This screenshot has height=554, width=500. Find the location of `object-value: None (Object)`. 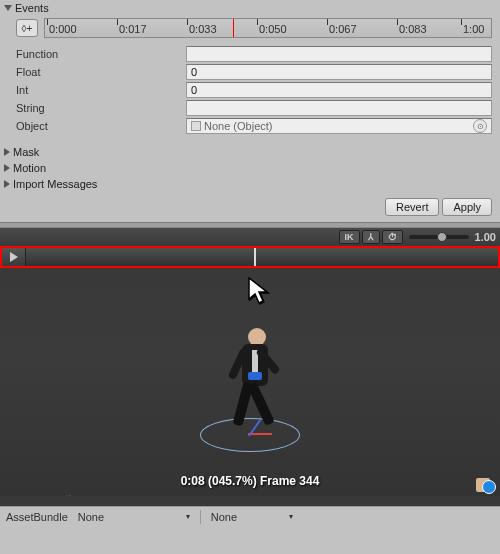

object-value: None (Object) is located at coordinates (238, 126).